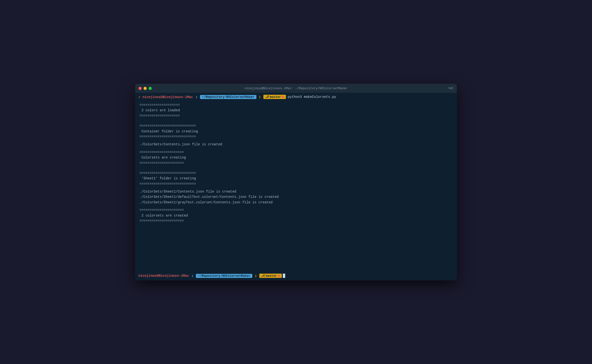 This screenshot has height=364, width=592. Describe the element at coordinates (296, 97) in the screenshot. I see `top-prompt-bar: ✗ nicejinux@Nicejinuxs-iMac ❯ ~/Reposito…` at that location.